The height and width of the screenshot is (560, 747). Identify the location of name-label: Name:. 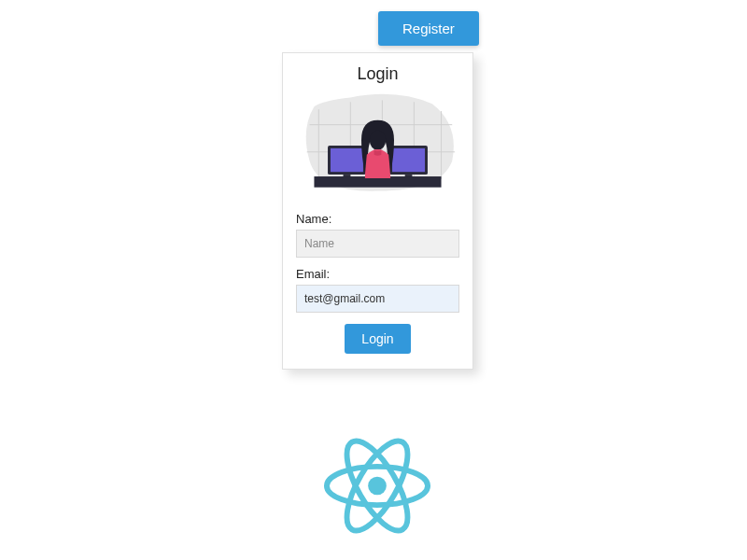
(377, 218).